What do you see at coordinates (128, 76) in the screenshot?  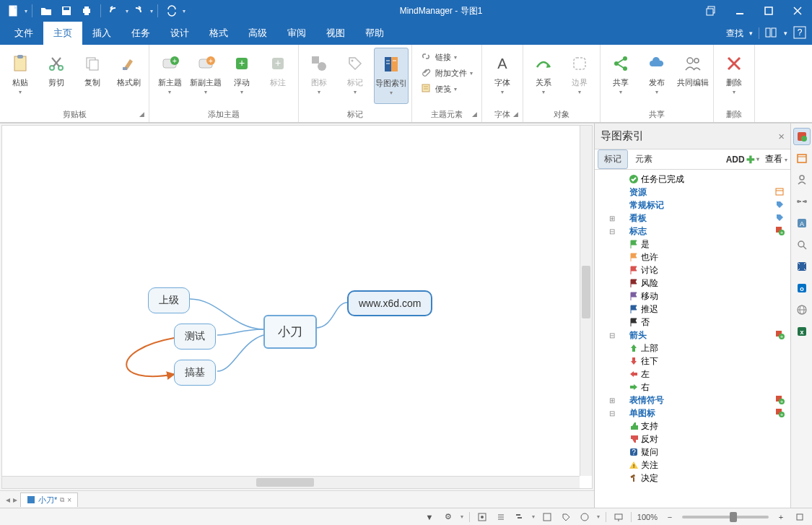 I see `ribbon-format-painter: 格式刷` at bounding box center [128, 76].